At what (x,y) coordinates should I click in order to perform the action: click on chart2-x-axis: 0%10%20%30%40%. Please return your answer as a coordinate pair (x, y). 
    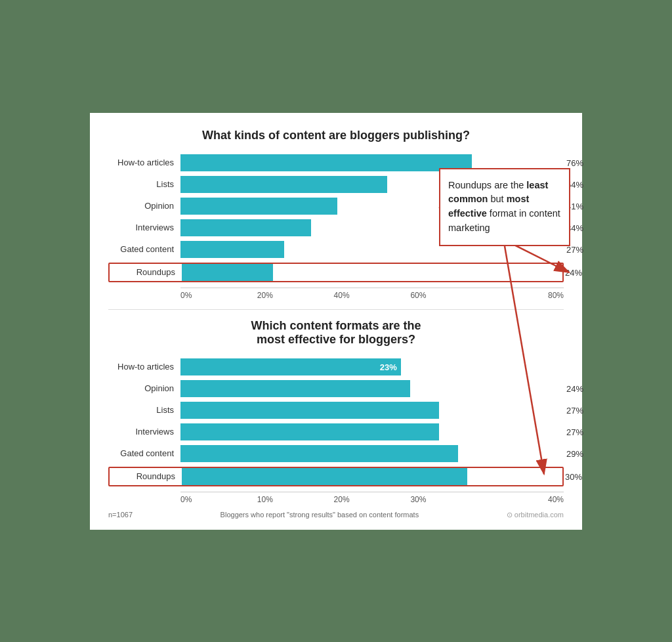
    Looking at the image, I should click on (372, 498).